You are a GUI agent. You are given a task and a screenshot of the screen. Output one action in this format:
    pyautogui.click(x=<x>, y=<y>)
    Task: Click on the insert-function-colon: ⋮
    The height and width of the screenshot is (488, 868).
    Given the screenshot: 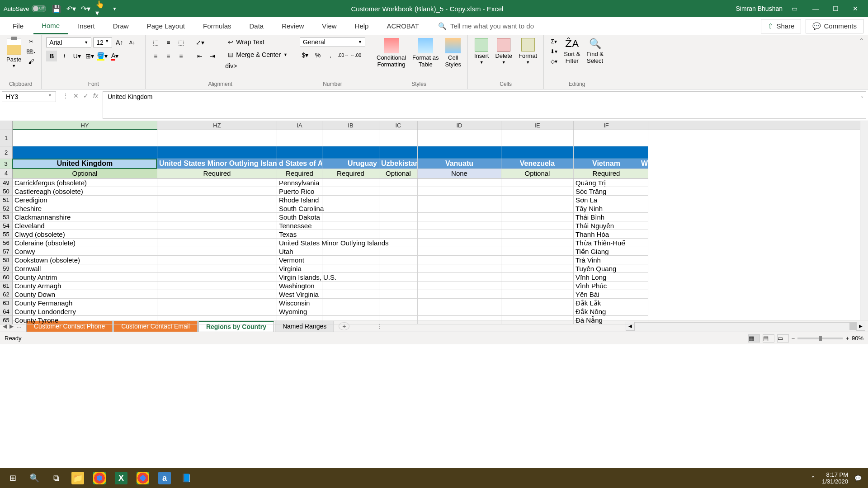 What is the action you would take?
    pyautogui.click(x=66, y=96)
    